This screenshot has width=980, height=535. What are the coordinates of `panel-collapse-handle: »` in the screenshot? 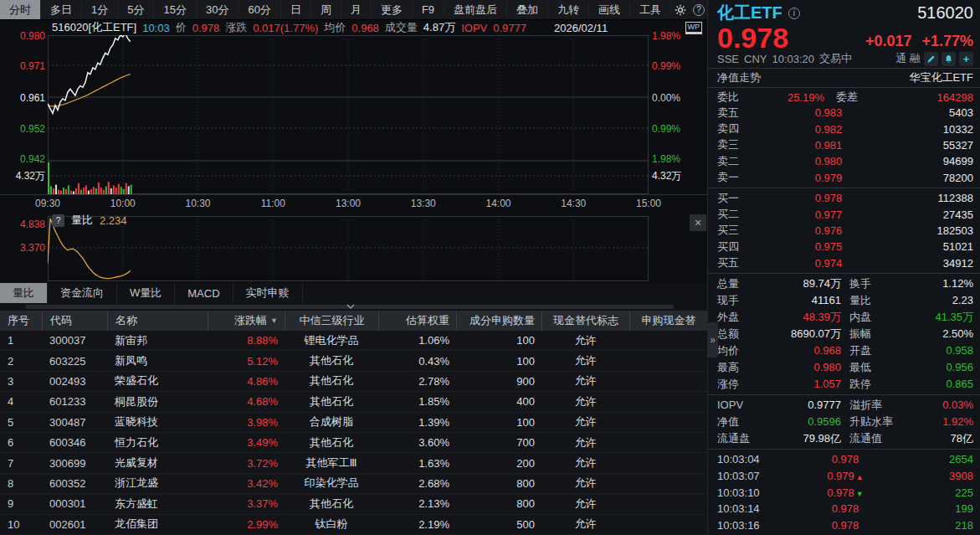 It's located at (713, 340).